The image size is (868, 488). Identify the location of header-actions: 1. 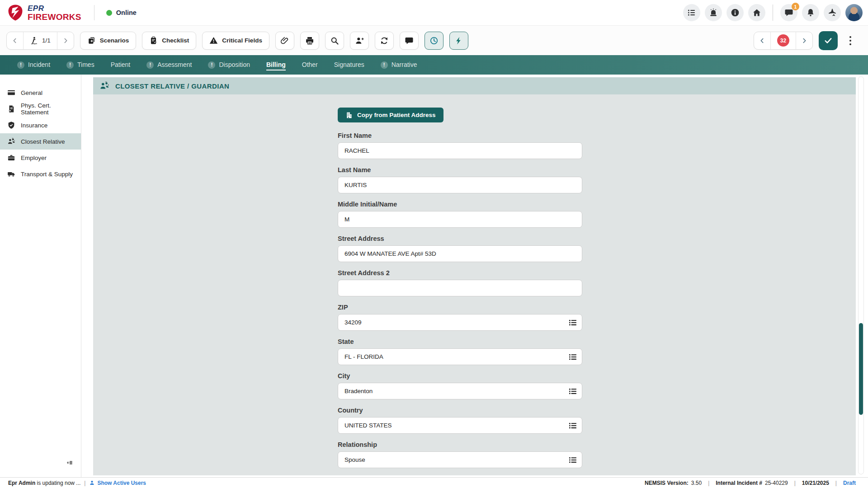
(773, 13).